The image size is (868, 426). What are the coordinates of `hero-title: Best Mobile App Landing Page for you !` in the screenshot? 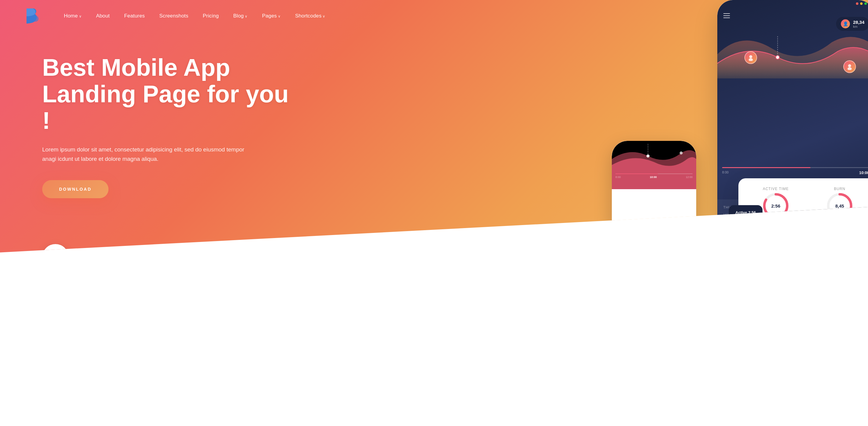 It's located at (166, 94).